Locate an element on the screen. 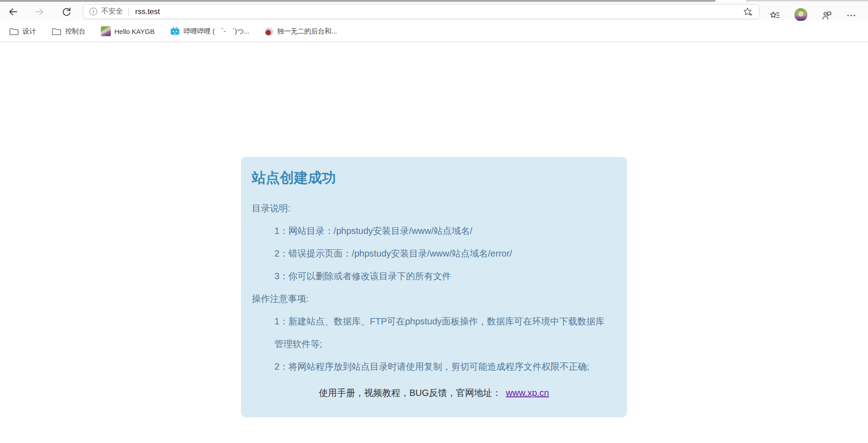 The width and height of the screenshot is (868, 443). avatar-square-favicon is located at coordinates (106, 31).